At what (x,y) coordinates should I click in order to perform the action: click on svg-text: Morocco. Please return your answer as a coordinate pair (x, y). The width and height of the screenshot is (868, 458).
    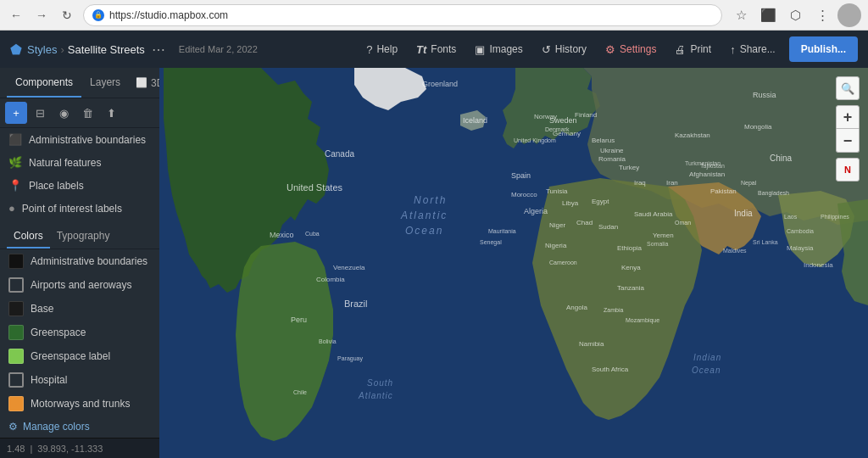
    Looking at the image, I should click on (524, 195).